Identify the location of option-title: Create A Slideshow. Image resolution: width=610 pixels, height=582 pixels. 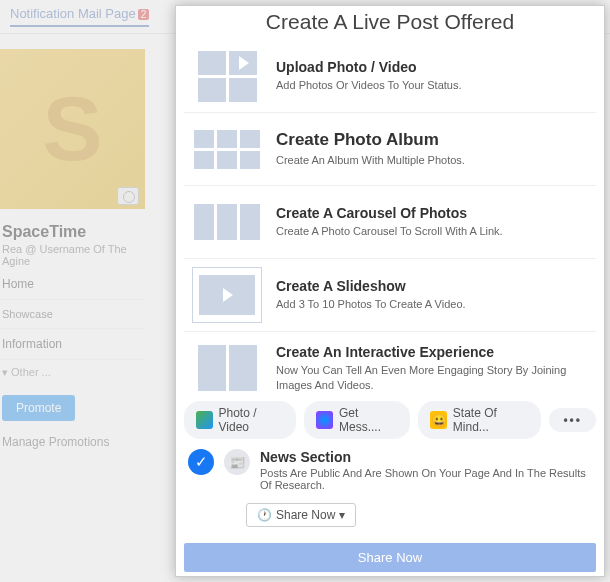
(432, 286).